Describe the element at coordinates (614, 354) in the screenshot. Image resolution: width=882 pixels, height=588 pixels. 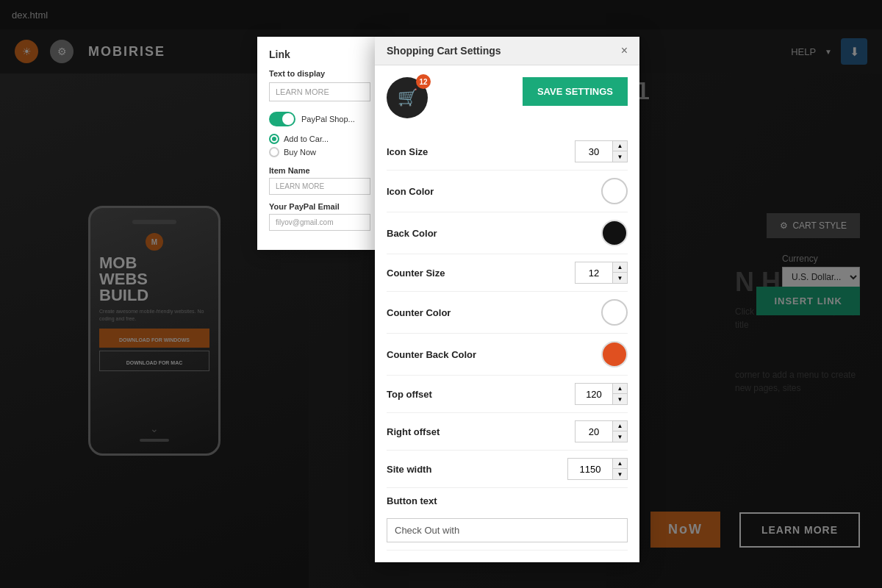
I see `counter-back-color-swatch` at that location.